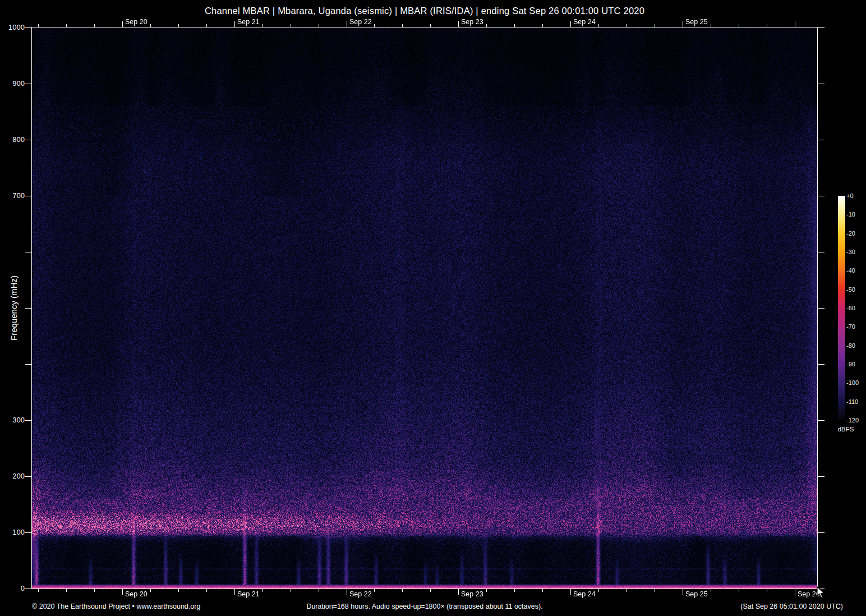 The height and width of the screenshot is (616, 866). Describe the element at coordinates (853, 383) in the screenshot. I see `colorbar-tick-label: -100` at that location.